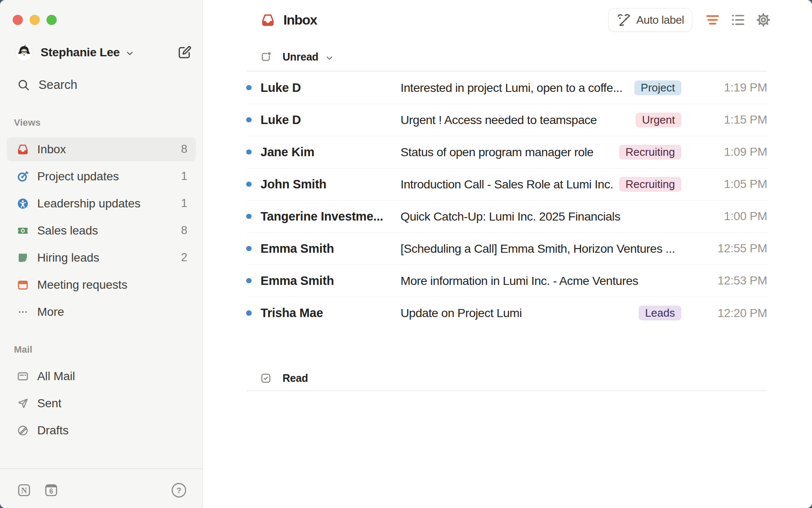  What do you see at coordinates (541, 217) in the screenshot?
I see `mail-subject: Quick Catch-Up: Lumi Inc. 2025 Financial…` at bounding box center [541, 217].